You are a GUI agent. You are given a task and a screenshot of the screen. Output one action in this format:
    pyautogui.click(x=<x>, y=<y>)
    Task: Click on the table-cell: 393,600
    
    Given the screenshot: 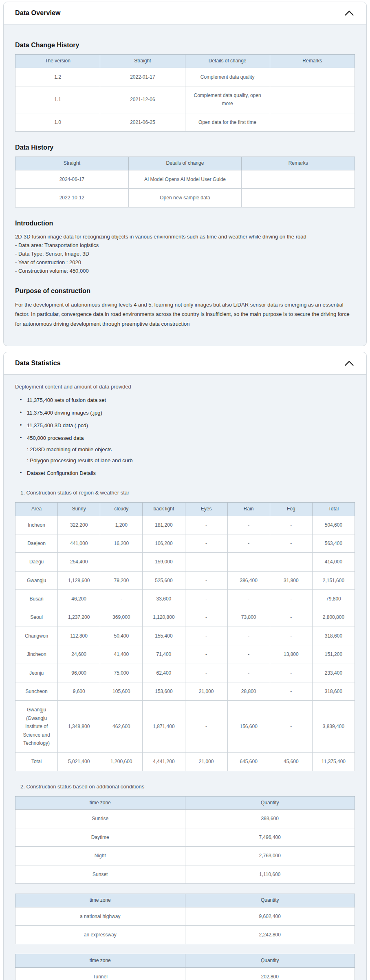 What is the action you would take?
    pyautogui.click(x=270, y=819)
    